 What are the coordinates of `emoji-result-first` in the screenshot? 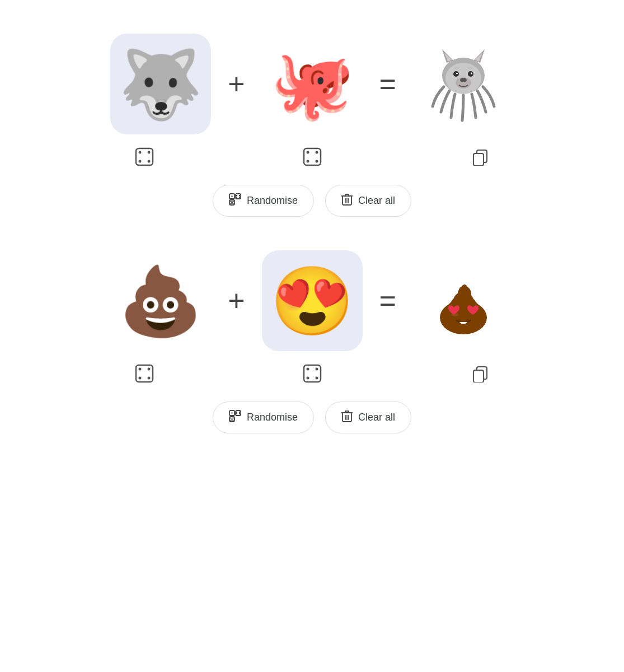 It's located at (463, 84).